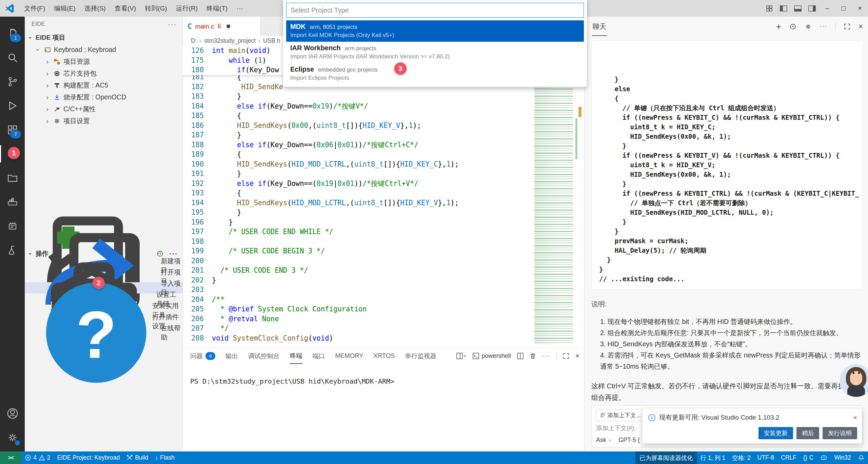 This screenshot has width=868, height=464. I want to click on action-online-help: ? 在线帮助, so click(104, 332).